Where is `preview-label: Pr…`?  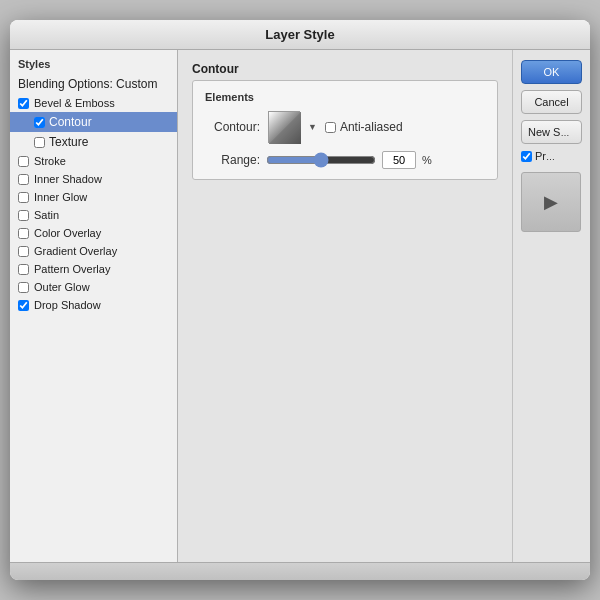 preview-label: Pr… is located at coordinates (545, 156).